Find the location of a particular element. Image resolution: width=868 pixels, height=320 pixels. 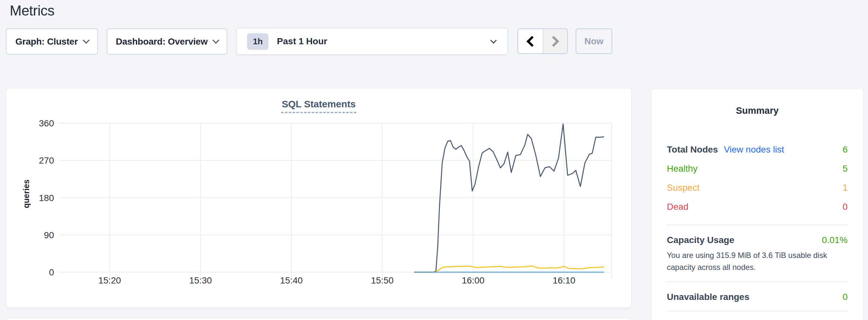

capacity-usage-section: Capacity Usage 0.01% You are using 315.9… is located at coordinates (757, 254).